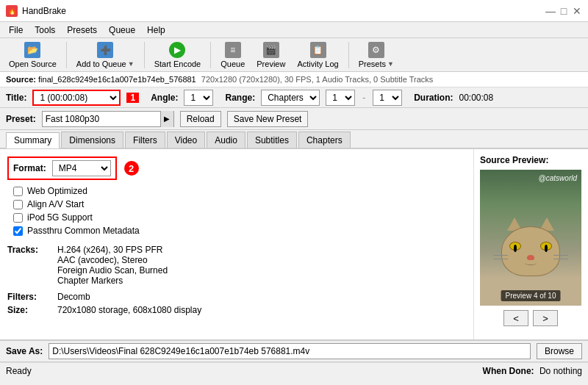  Describe the element at coordinates (18, 231) in the screenshot. I see `passthru-checkbox` at that location.